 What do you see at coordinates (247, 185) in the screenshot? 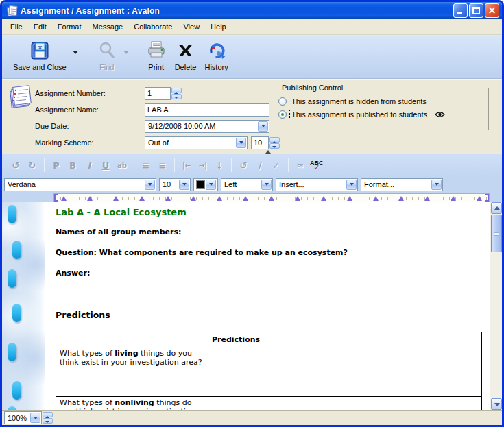
I see `alignment-dropdown: Left` at bounding box center [247, 185].